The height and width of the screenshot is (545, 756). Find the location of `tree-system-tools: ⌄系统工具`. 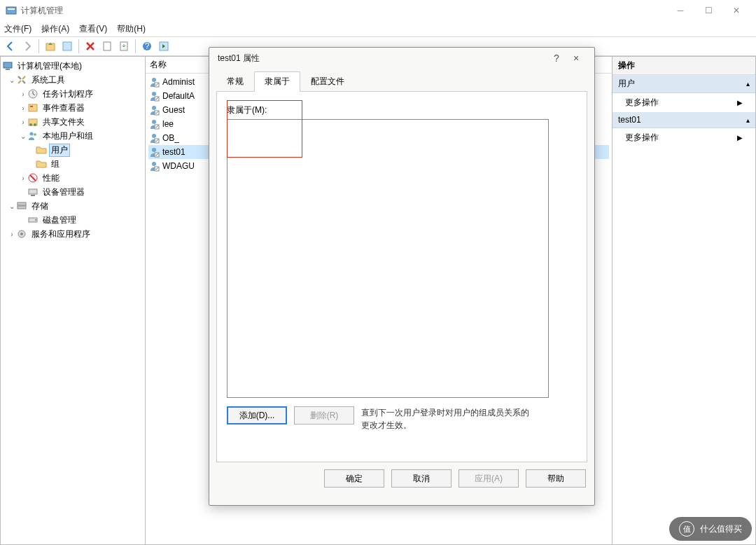

tree-system-tools: ⌄系统工具 is located at coordinates (73, 80).